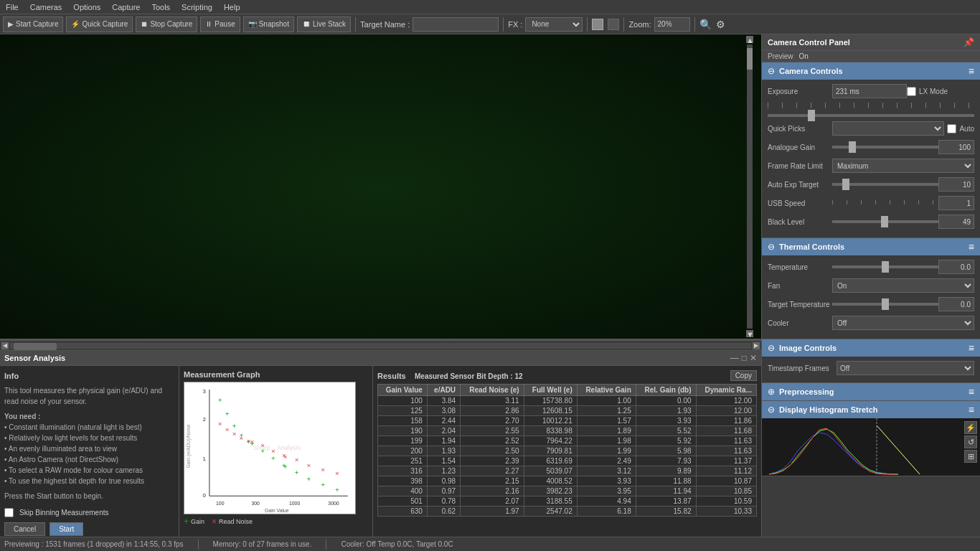  I want to click on analogue-gain-slider, so click(885, 147).